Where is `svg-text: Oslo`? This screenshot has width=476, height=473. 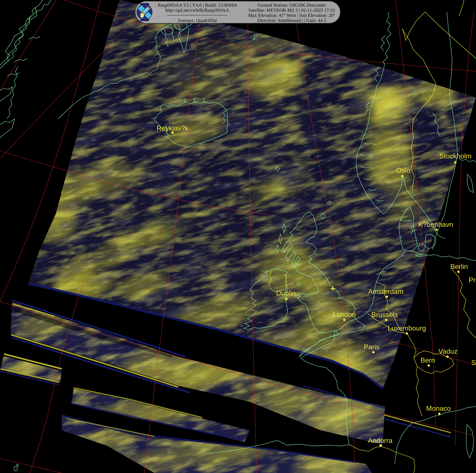
svg-text: Oslo is located at coordinates (403, 170).